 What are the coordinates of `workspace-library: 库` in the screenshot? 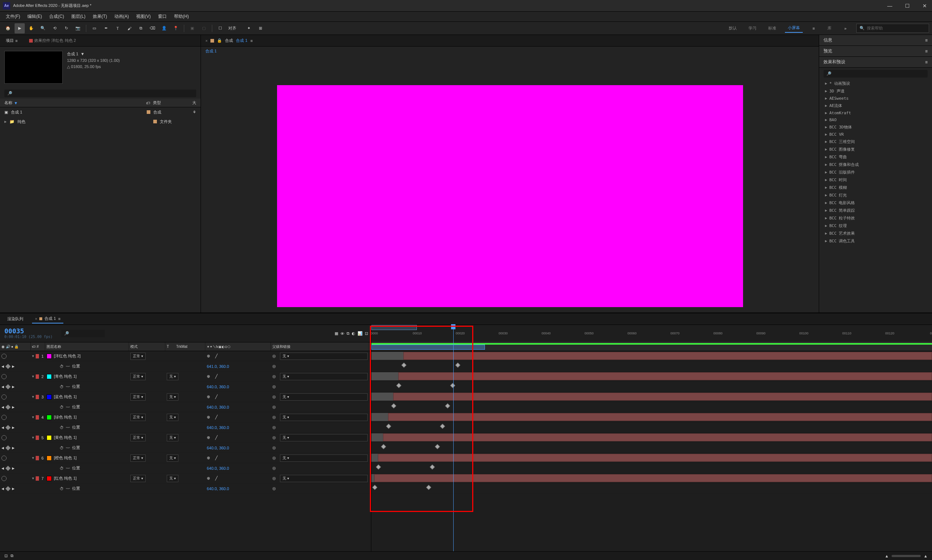 It's located at (830, 28).